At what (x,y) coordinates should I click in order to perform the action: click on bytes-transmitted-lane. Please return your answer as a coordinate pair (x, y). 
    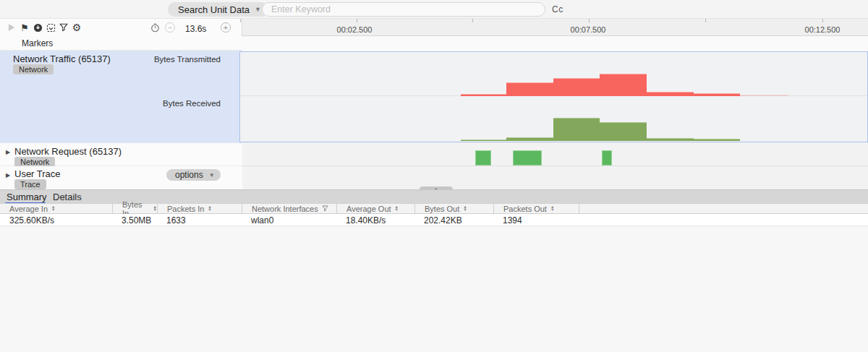
    Looking at the image, I should click on (554, 74).